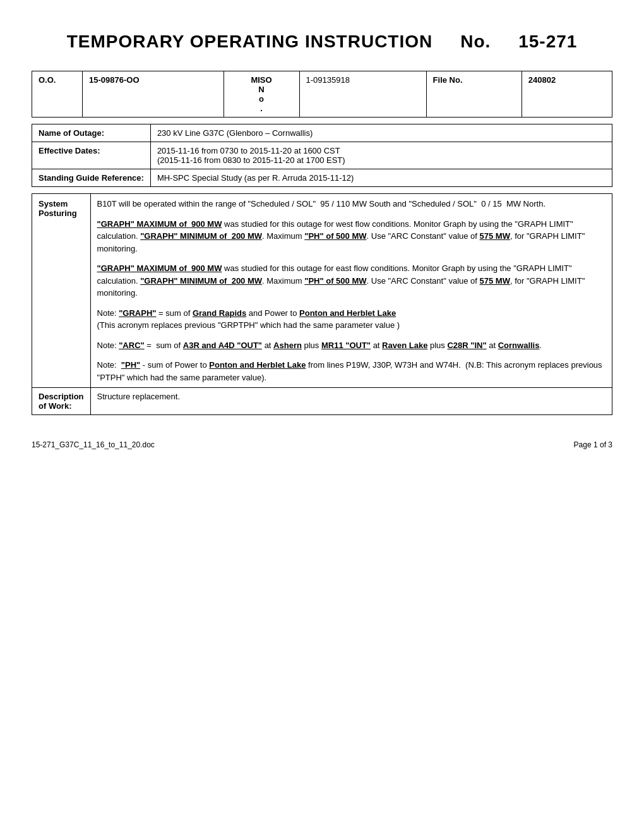 The width and height of the screenshot is (644, 834). I want to click on footer-right: Page 1 of 3, so click(593, 445).